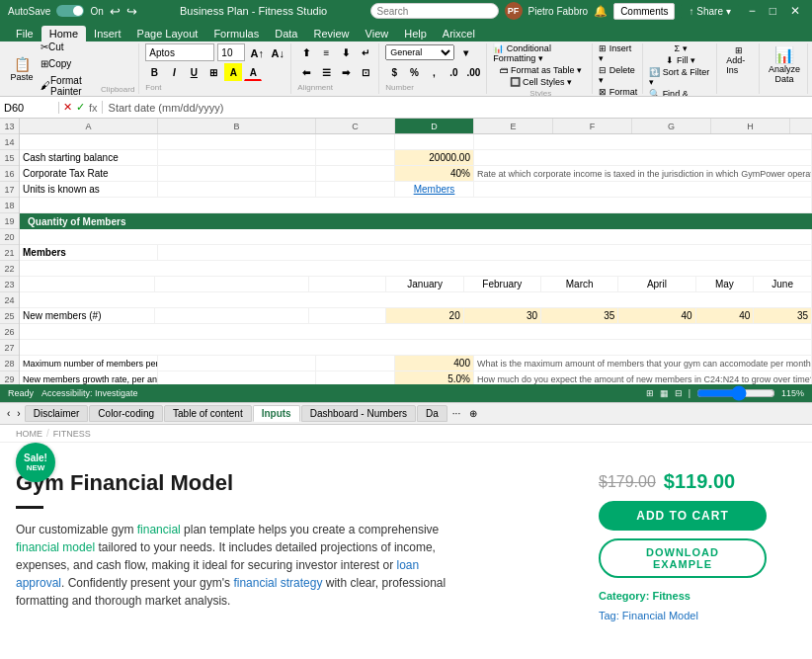  Describe the element at coordinates (233, 72) in the screenshot. I see `fill-color-button: A` at that location.